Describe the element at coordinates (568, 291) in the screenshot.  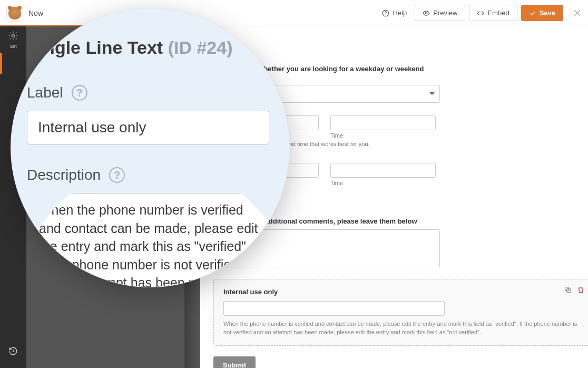
I see `duplicate-field-button` at that location.